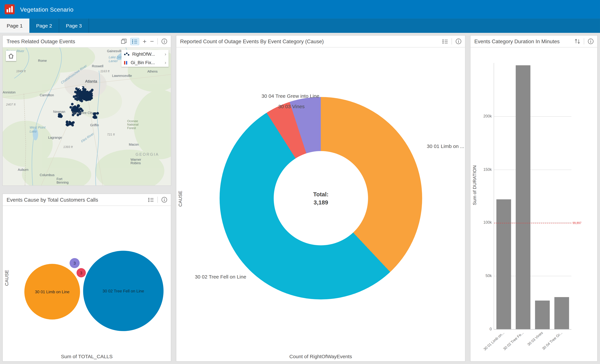 This screenshot has width=600, height=364. I want to click on x-category-label: 30 02 Tree Fe..., so click(513, 341).